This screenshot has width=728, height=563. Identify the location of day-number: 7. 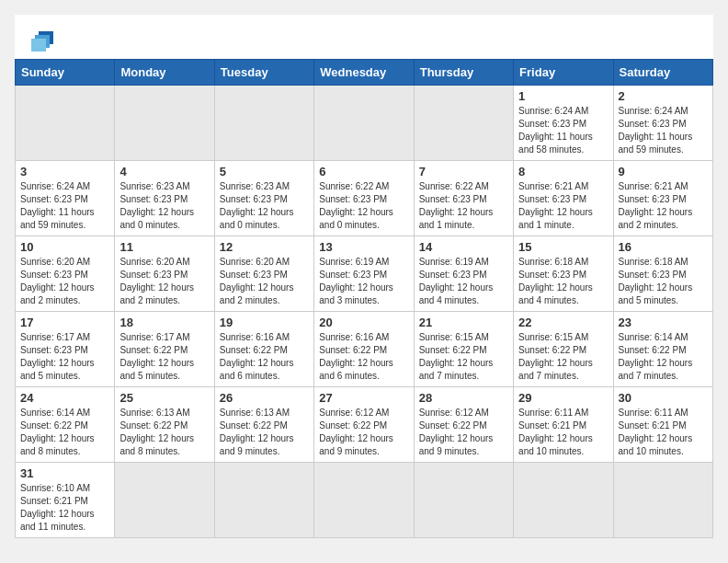
(463, 171).